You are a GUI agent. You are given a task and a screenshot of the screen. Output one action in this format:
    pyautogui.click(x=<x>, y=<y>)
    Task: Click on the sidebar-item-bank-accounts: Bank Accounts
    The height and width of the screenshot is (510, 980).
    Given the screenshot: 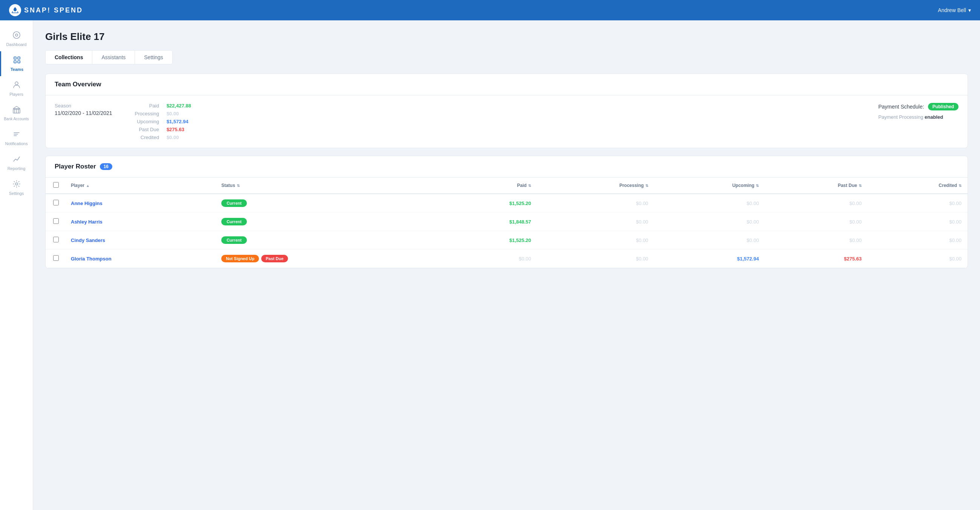 What is the action you would take?
    pyautogui.click(x=16, y=113)
    